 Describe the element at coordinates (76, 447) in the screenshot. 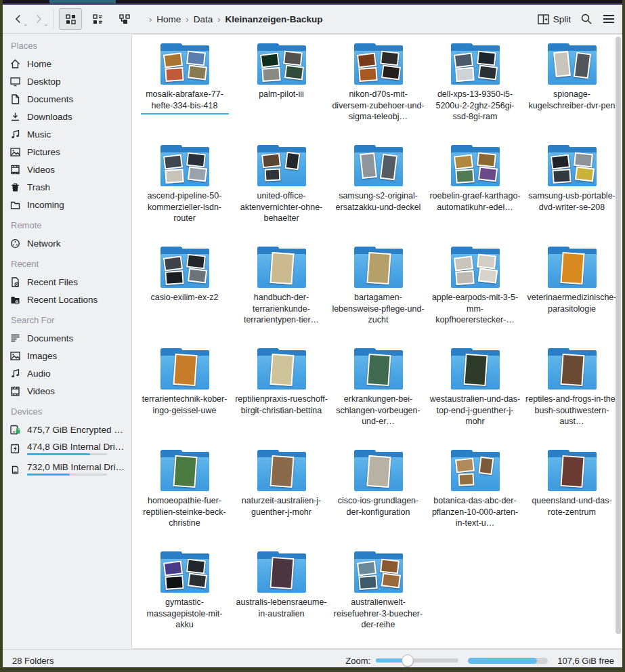

I see `sidebar-item-label: 474,8 GiB Internal Dri…` at that location.